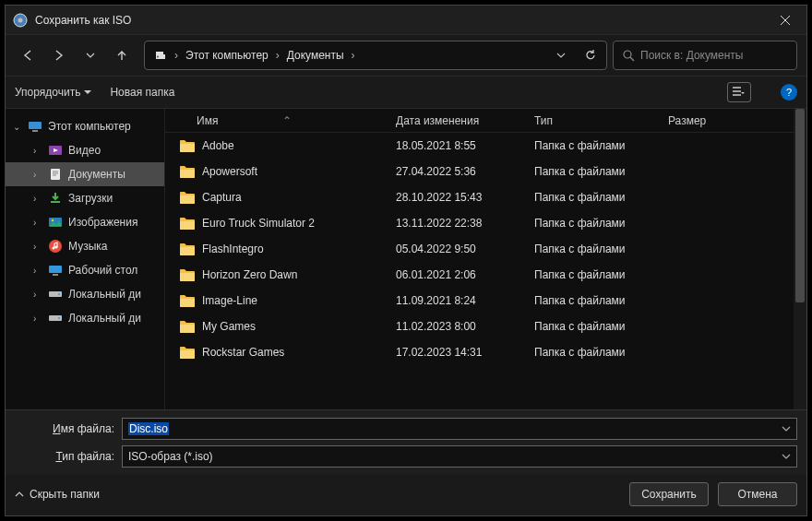 The width and height of the screenshot is (812, 521). Describe the element at coordinates (480, 223) in the screenshot. I see `table-row: Euro Truck Simulator 213.11.2022 22:38Па…` at that location.